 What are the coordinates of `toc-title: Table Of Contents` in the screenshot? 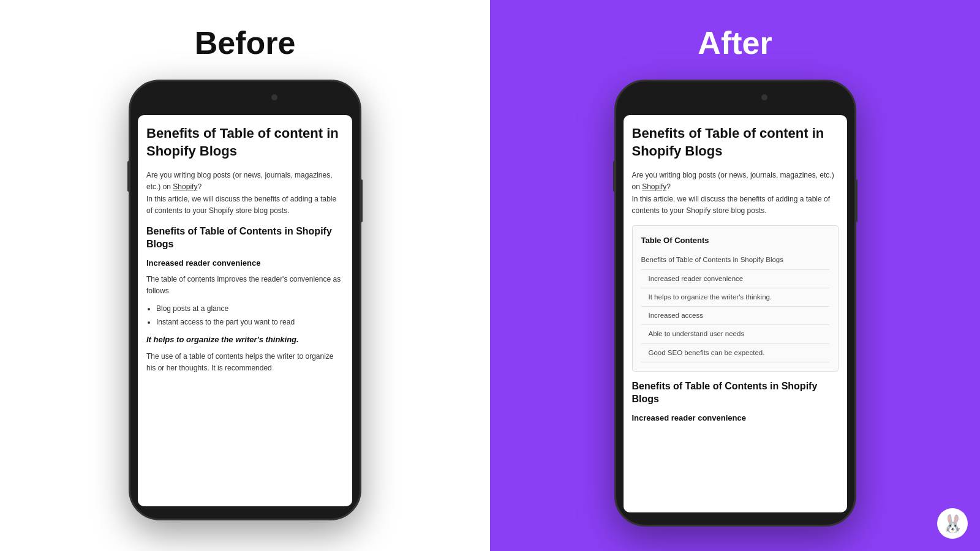 It's located at (735, 241).